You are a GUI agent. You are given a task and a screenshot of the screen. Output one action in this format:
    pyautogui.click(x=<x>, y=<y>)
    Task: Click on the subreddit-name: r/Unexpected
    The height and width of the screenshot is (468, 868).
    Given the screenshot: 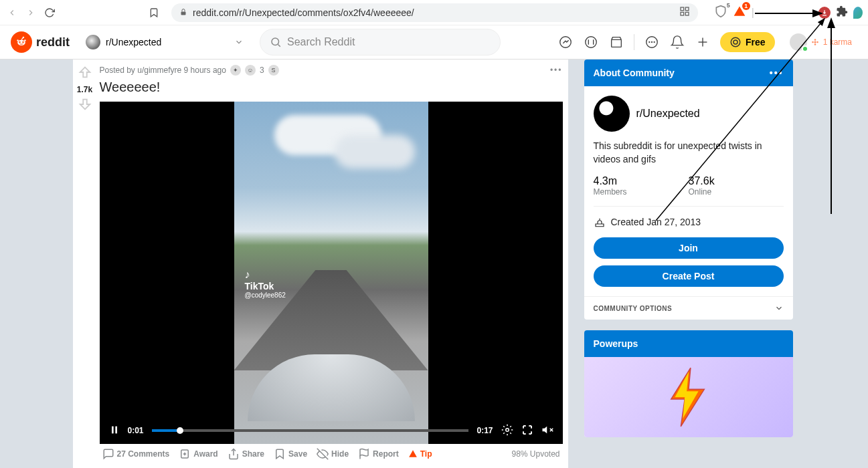 What is the action you would take?
    pyautogui.click(x=167, y=42)
    